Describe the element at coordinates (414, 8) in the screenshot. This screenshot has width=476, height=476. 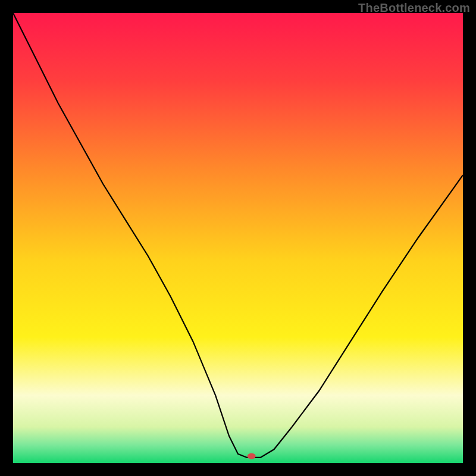
I see `watermark-text: TheBottleneck.com` at that location.